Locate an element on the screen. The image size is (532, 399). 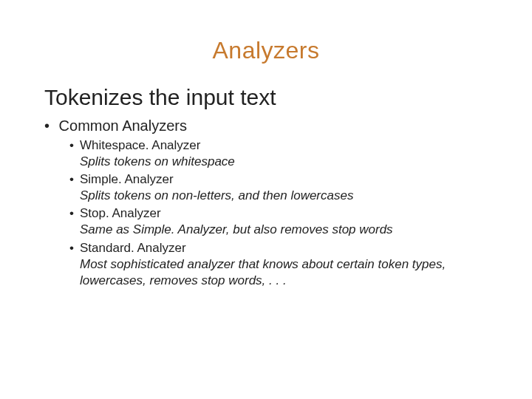
analyzer-name: Standard. Analyzer is located at coordinates (133, 248).